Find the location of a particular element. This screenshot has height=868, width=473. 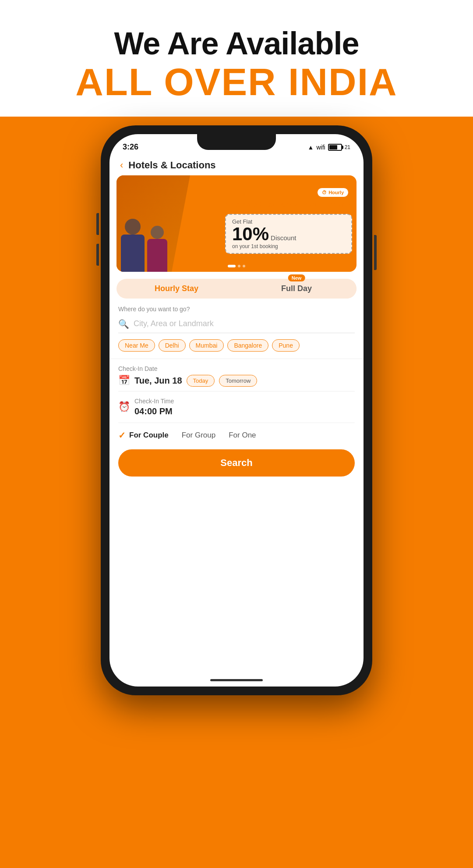

man-head is located at coordinates (133, 227).